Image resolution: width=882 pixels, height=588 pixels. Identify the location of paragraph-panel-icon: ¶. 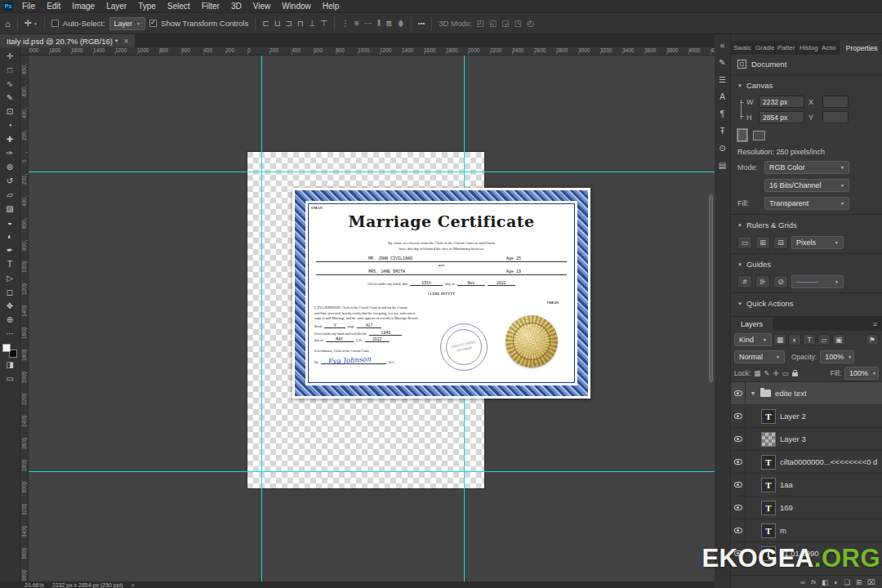
(723, 114).